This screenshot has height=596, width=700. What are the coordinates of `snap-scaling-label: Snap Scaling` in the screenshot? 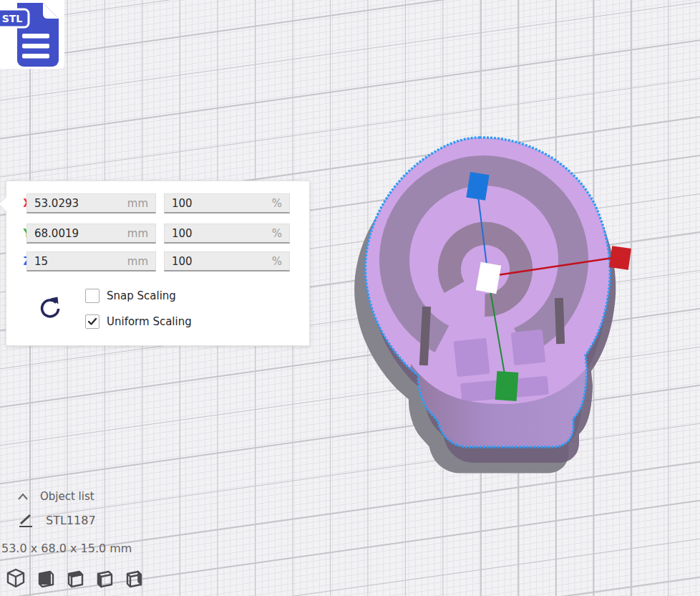 It's located at (142, 296).